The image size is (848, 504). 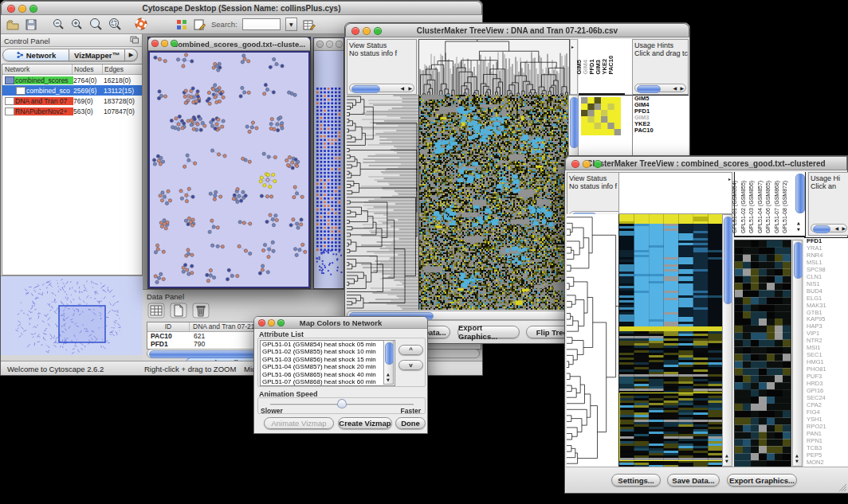 I want to click on attribute-list-item: GPL51-06 (GSM865) heat shock 40 min, so click(x=328, y=374).